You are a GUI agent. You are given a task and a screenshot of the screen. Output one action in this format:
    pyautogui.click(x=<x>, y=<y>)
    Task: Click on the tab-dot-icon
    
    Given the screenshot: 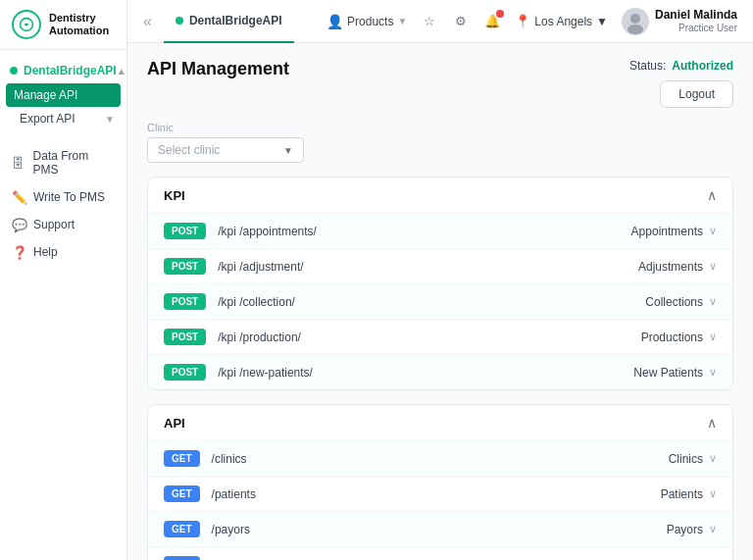 What is the action you would take?
    pyautogui.click(x=179, y=21)
    